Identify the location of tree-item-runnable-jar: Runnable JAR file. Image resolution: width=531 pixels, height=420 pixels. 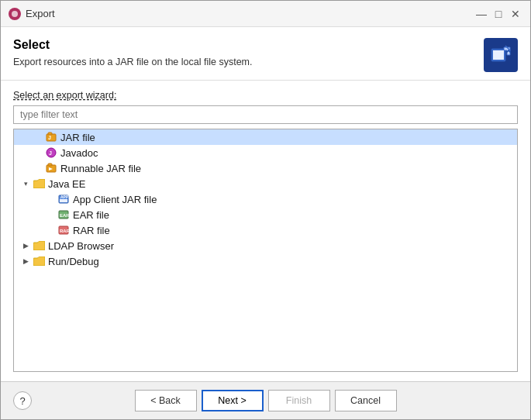
(265, 168).